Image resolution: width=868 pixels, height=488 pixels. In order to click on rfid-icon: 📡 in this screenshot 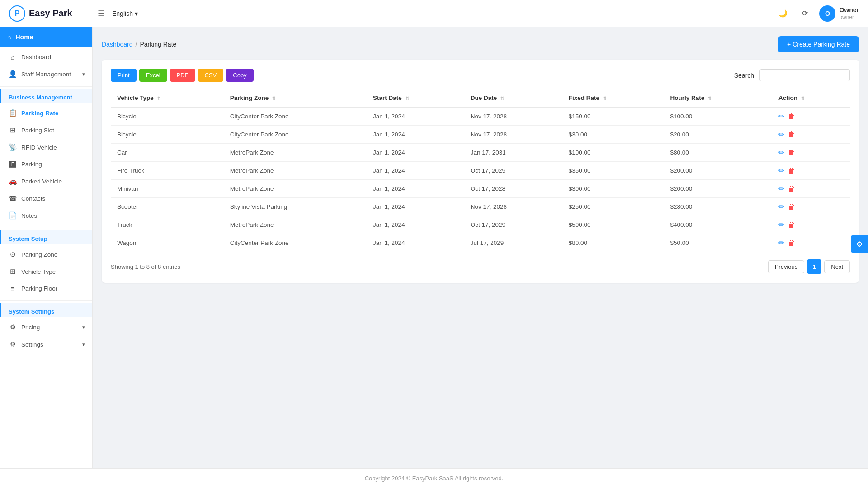, I will do `click(13, 147)`.